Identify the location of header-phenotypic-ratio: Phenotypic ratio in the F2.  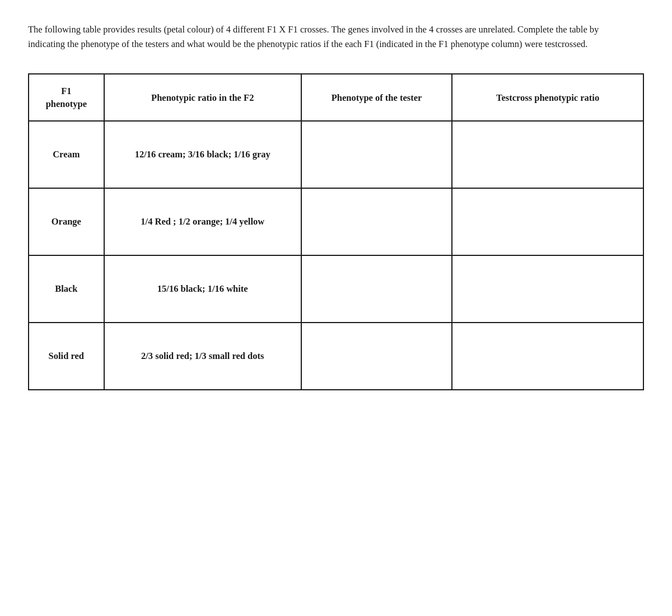
(203, 97).